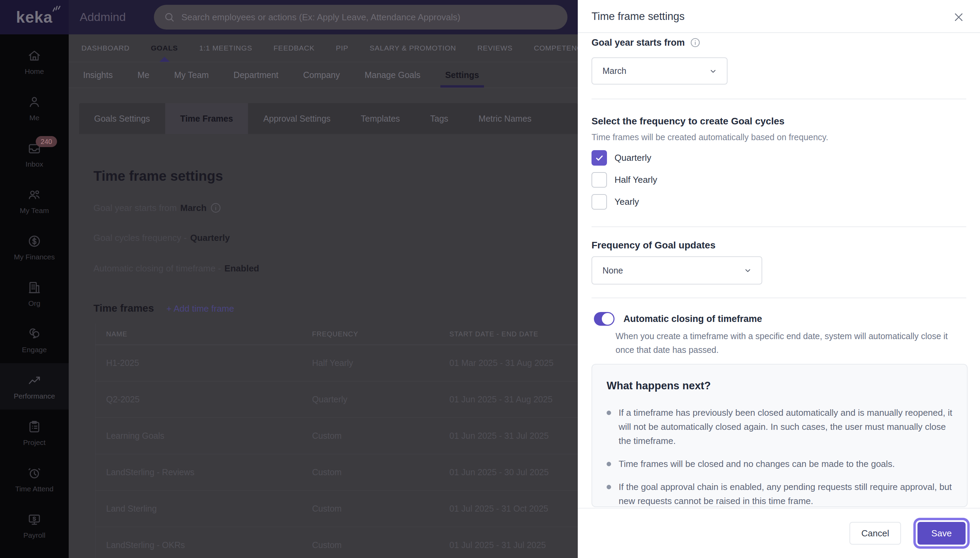  Describe the element at coordinates (297, 119) in the screenshot. I see `tab-approval-settings: Approval Settings` at that location.